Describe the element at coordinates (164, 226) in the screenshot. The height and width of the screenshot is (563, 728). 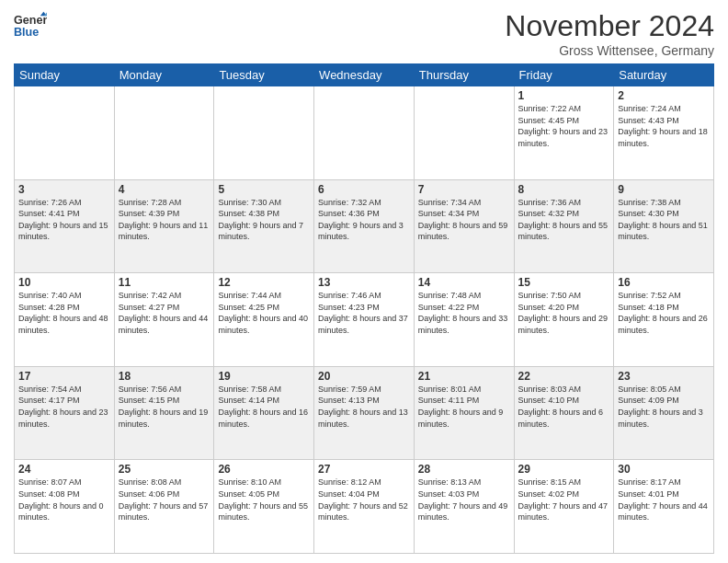
I see `calendar-cell: 4Sunrise: 7:28 AMSunset: 4:39 PMDaylight…` at that location.